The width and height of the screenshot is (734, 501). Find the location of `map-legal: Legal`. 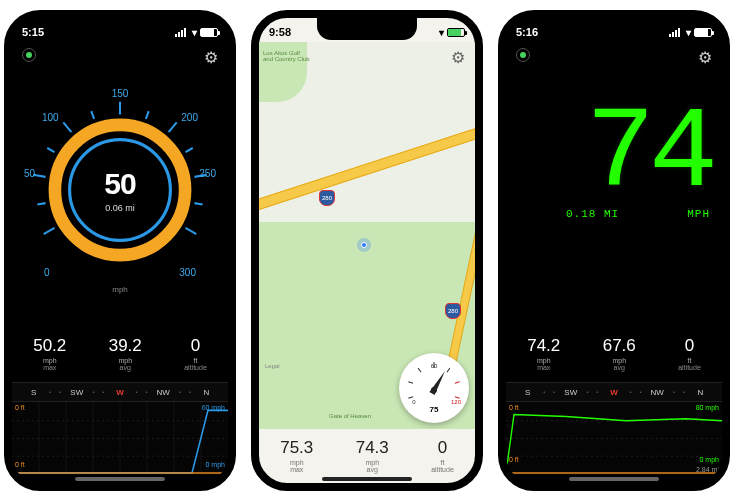

map-legal: Legal is located at coordinates (272, 366).